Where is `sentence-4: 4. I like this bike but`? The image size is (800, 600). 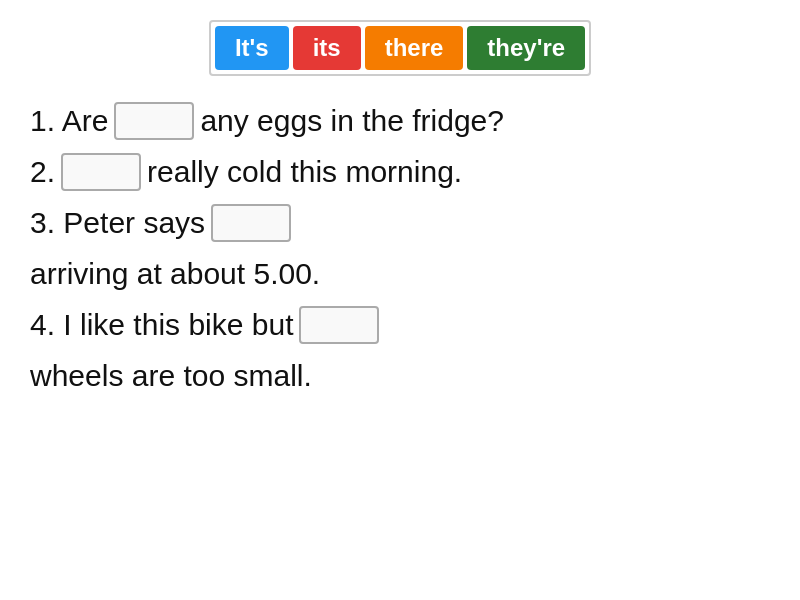 sentence-4: 4. I like this bike but is located at coordinates (400, 324).